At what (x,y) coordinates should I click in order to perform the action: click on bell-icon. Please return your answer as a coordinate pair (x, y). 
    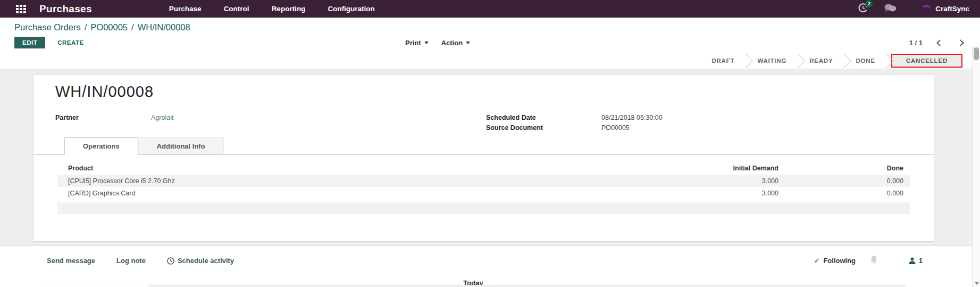
    Looking at the image, I should click on (874, 260).